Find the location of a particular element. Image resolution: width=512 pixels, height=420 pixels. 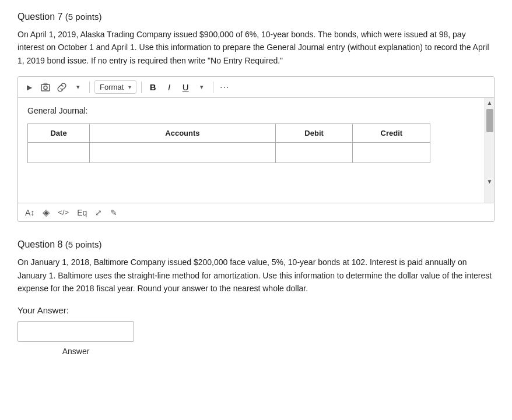

credit-cell is located at coordinates (392, 153).